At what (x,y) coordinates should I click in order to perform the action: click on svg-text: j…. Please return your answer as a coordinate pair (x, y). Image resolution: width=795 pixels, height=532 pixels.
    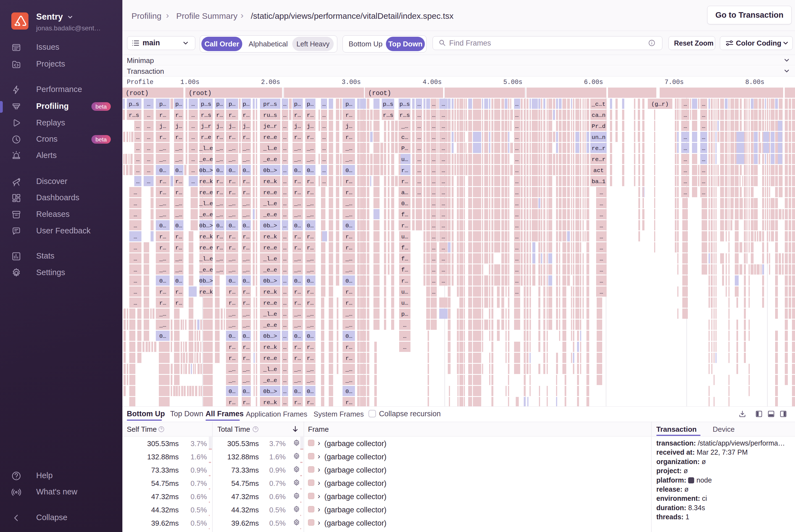
    Looking at the image, I should click on (178, 126).